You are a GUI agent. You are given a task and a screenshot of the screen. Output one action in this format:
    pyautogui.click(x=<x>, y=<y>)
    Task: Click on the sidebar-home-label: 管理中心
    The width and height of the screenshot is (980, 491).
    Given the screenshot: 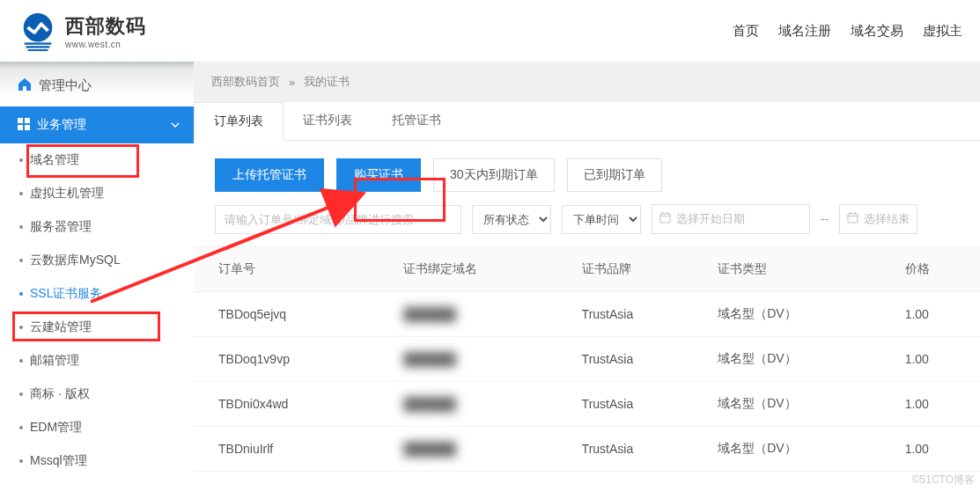 What is the action you would take?
    pyautogui.click(x=65, y=86)
    